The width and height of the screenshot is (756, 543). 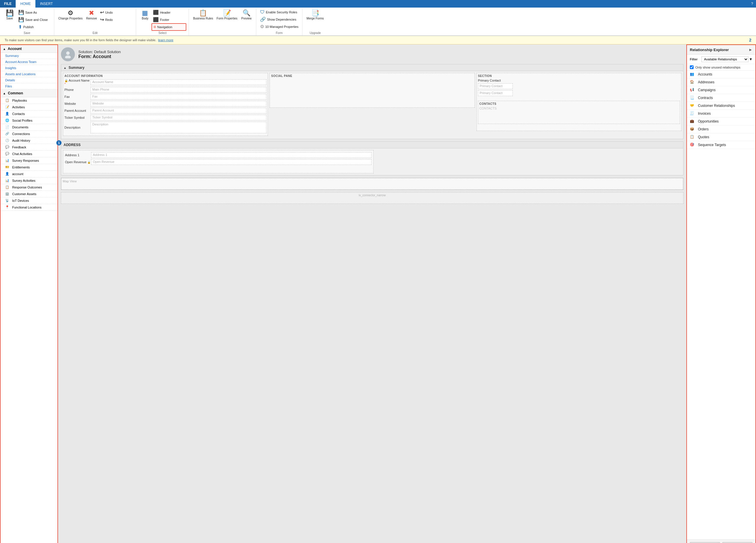 What do you see at coordinates (29, 86) in the screenshot?
I see `nav-item-files: Files` at bounding box center [29, 86].